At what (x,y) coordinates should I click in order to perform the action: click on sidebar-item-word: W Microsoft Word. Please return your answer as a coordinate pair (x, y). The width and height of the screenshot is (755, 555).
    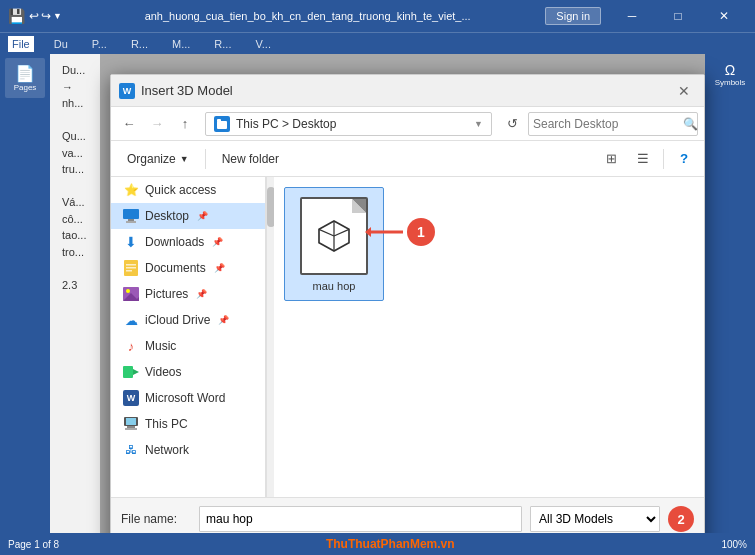
    Looking at the image, I should click on (188, 398).